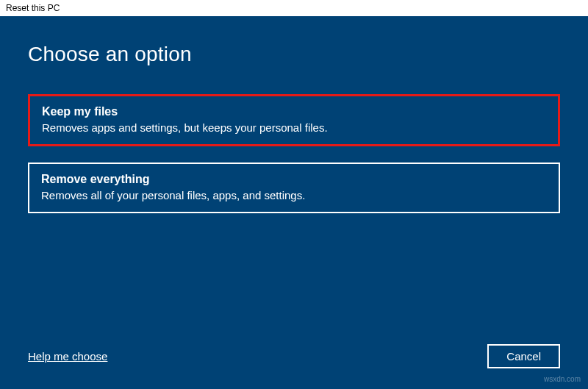 Image resolution: width=588 pixels, height=389 pixels. Describe the element at coordinates (294, 8) in the screenshot. I see `window-titlebar: Reset this PC` at that location.